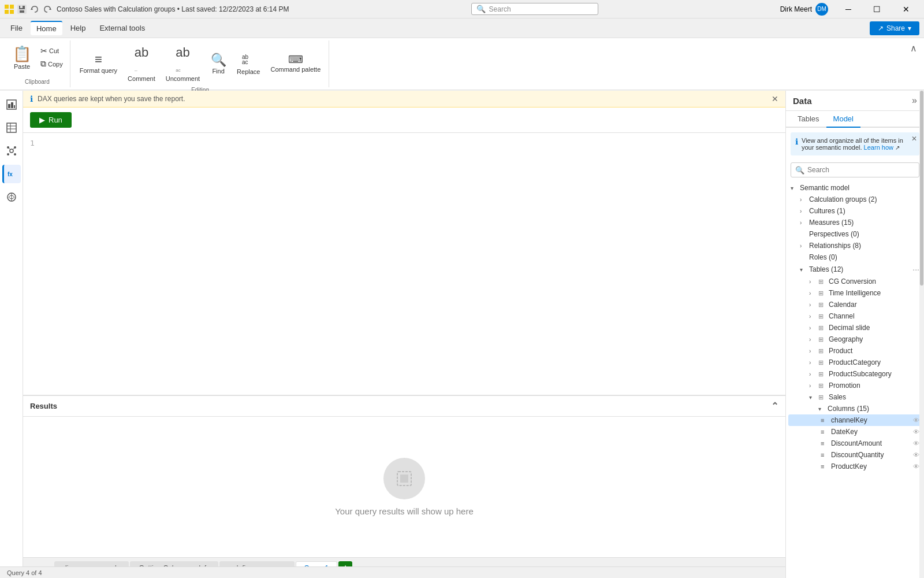  Describe the element at coordinates (218, 64) in the screenshot. I see `find-button: 🔍 Find` at that location.